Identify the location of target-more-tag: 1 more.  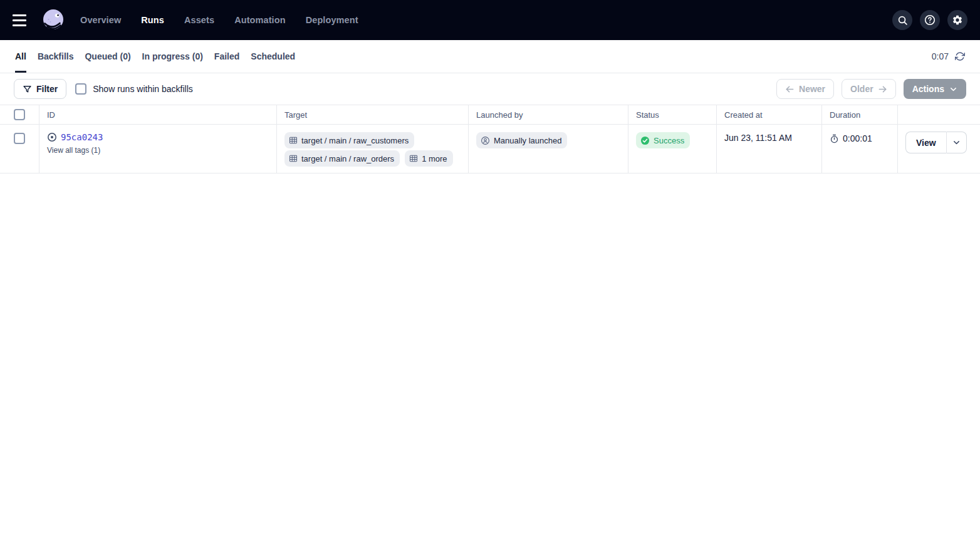
(429, 158).